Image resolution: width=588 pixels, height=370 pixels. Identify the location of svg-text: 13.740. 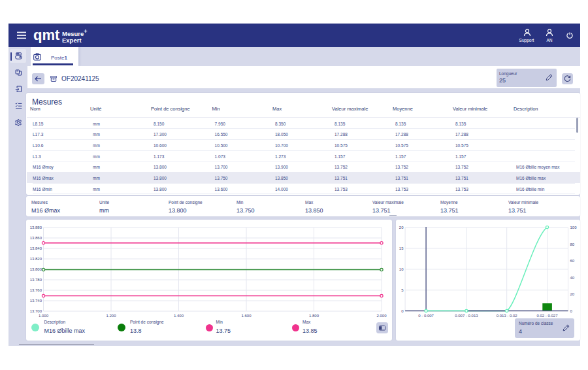
(37, 301).